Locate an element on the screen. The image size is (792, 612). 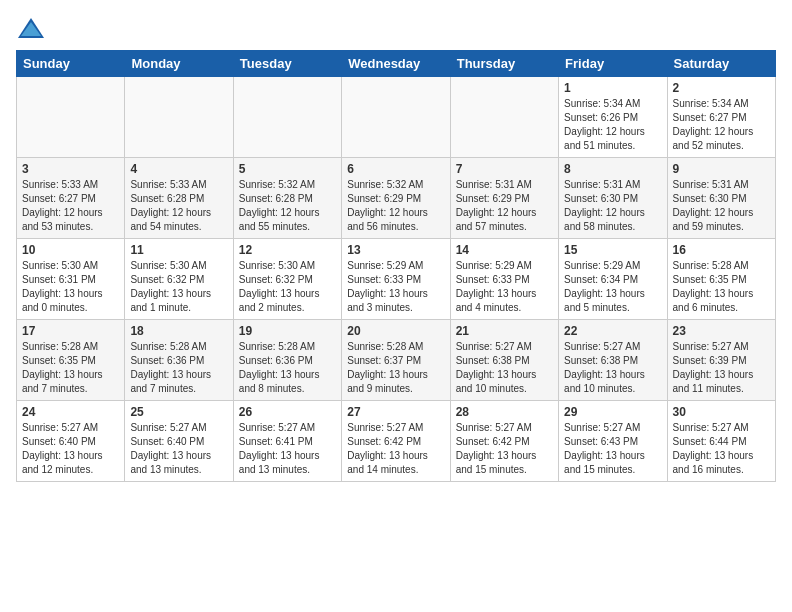
day-info: Sunrise: 5:27 AM Sunset: 6:40 PM Dayligh… is located at coordinates (70, 449).